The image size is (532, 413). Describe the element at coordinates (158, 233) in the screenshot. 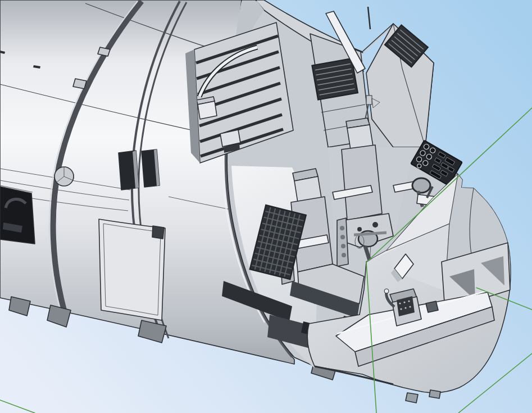

I see `door-recess` at that location.